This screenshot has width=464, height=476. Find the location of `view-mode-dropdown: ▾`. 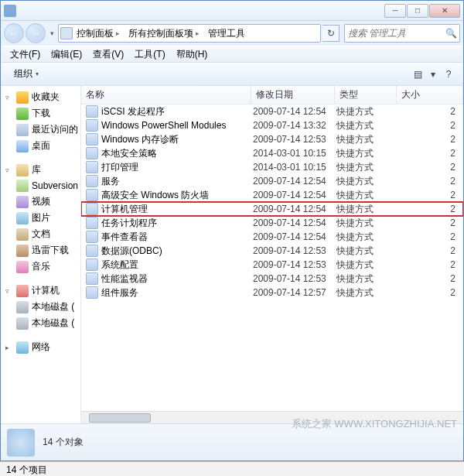

view-mode-dropdown: ▾ is located at coordinates (433, 74).